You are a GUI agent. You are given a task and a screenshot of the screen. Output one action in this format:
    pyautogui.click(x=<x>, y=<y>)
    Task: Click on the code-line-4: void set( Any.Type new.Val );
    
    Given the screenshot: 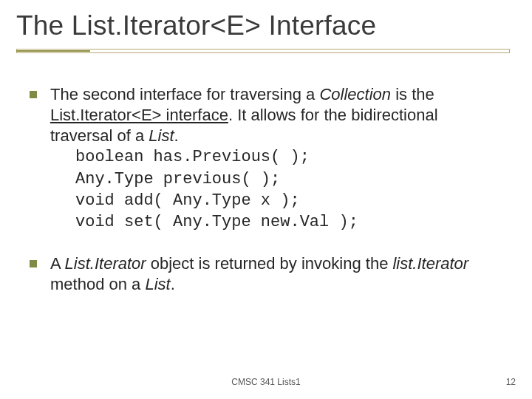 What is the action you would take?
    pyautogui.click(x=285, y=222)
    